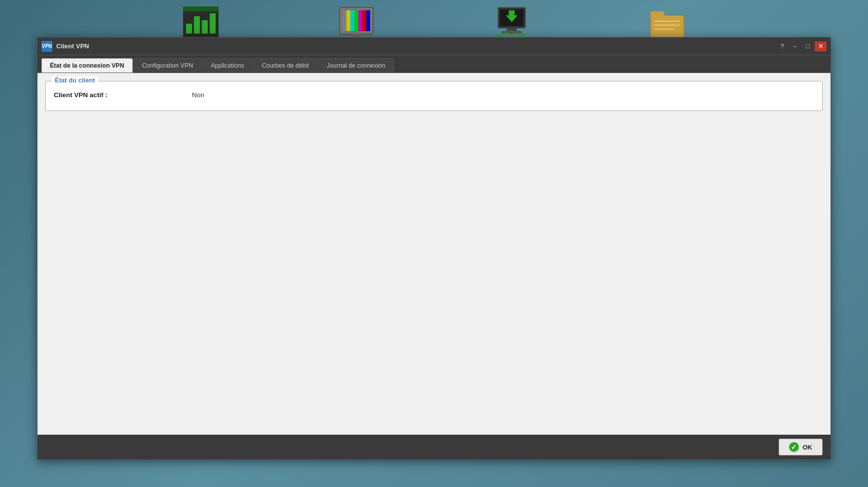  What do you see at coordinates (356, 22) in the screenshot?
I see `desktop-icon-tv` at bounding box center [356, 22].